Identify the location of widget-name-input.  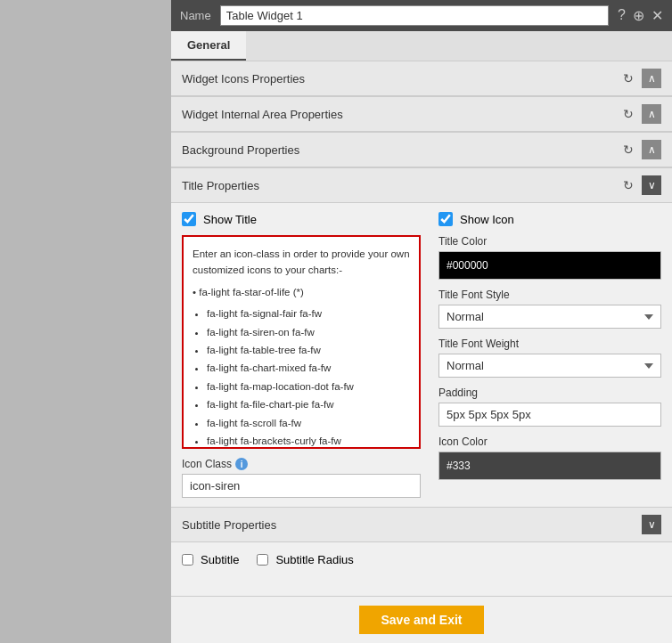
(414, 16).